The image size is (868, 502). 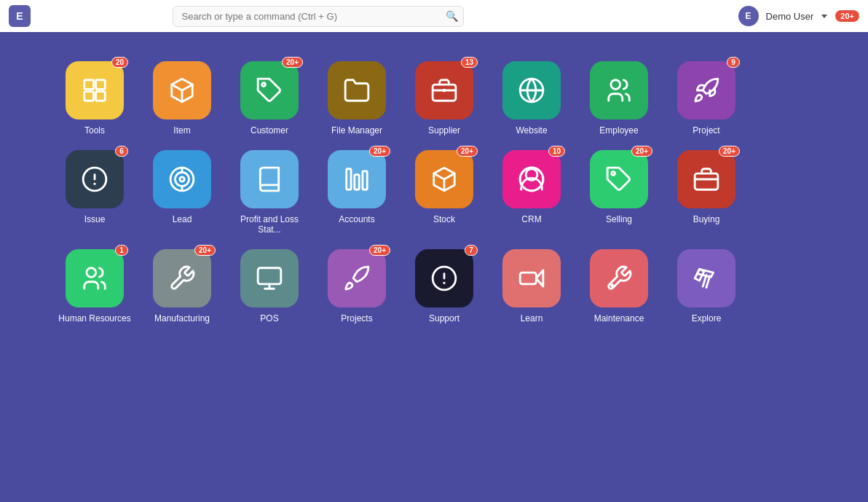 I want to click on app-item-website: Website, so click(x=532, y=98).